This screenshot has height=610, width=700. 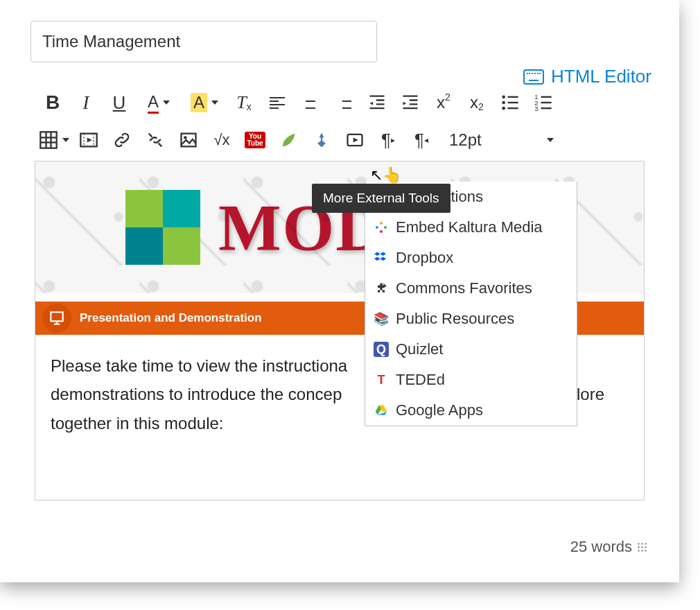 What do you see at coordinates (609, 547) in the screenshot?
I see `word-count: 25 words` at bounding box center [609, 547].